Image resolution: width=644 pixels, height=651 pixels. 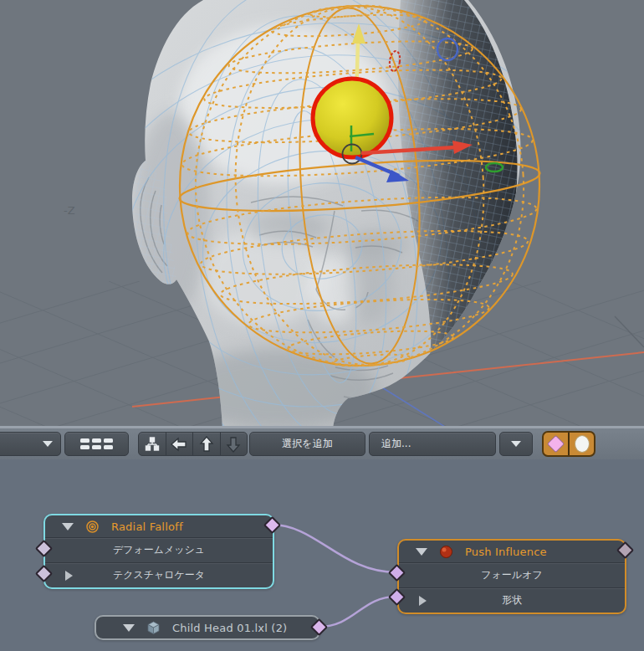 What do you see at coordinates (147, 527) in the screenshot?
I see `node-title: Radial Falloff` at bounding box center [147, 527].